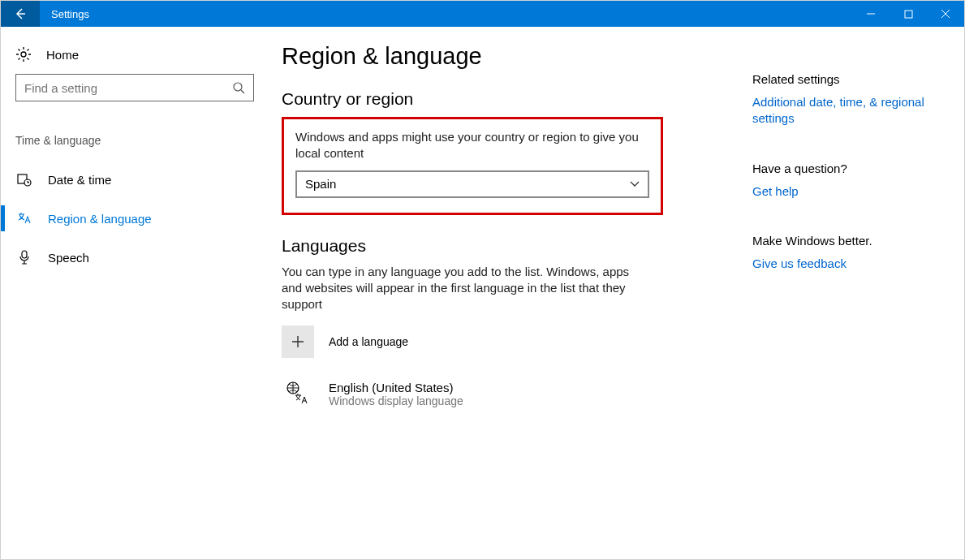  What do you see at coordinates (472, 146) in the screenshot?
I see `country-description: Windows and apps might use your country …` at bounding box center [472, 146].